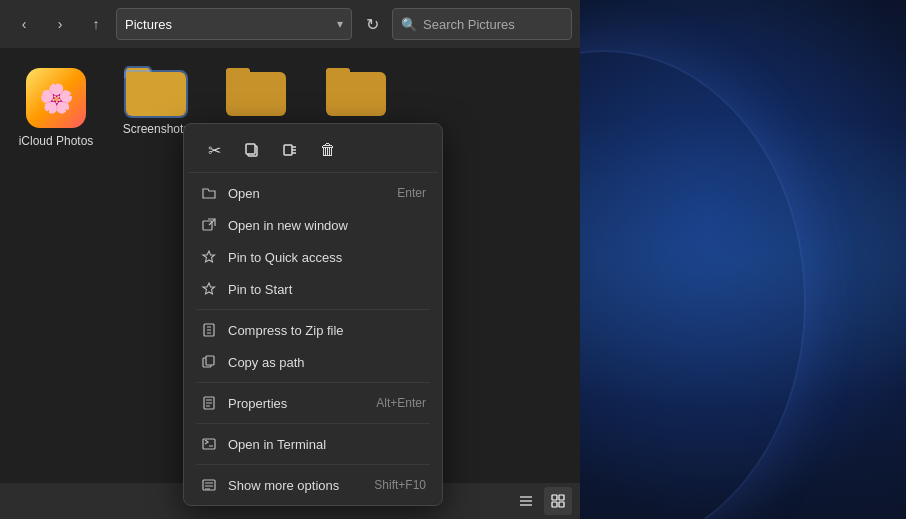 The height and width of the screenshot is (519, 906). Describe the element at coordinates (558, 501) in the screenshot. I see `grid-view-button` at that location.